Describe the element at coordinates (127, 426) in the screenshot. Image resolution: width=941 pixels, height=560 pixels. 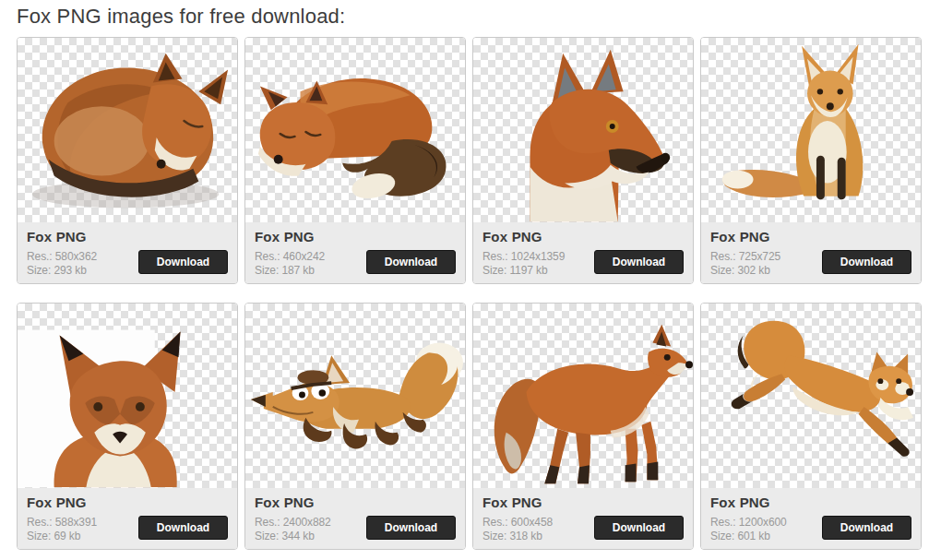
I see `image-card: Fox PNG Res.: 588x391 Size: 69 kb Downlo…` at that location.